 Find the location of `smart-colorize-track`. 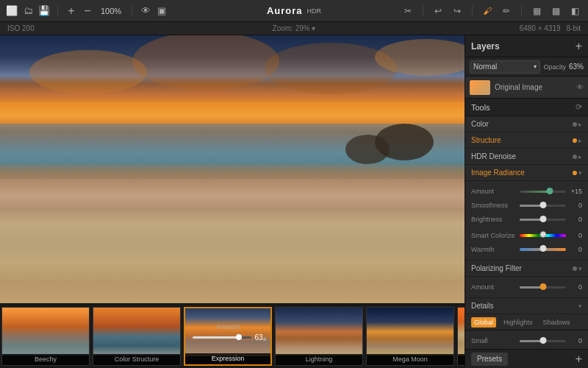

smart-colorize-track is located at coordinates (542, 236).